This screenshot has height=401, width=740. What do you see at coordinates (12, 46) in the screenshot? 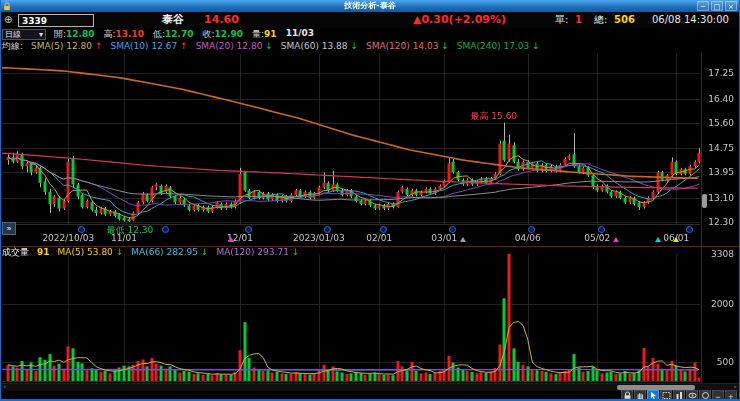
I see `sma-legend-prefix: 均線:` at bounding box center [12, 46].